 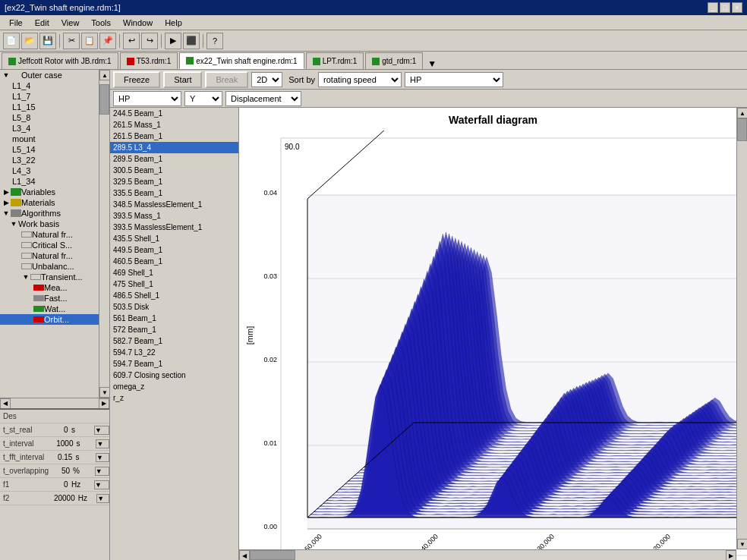 What do you see at coordinates (175, 352) in the screenshot?
I see `list-item-21: 594.7 L3_22` at bounding box center [175, 352].